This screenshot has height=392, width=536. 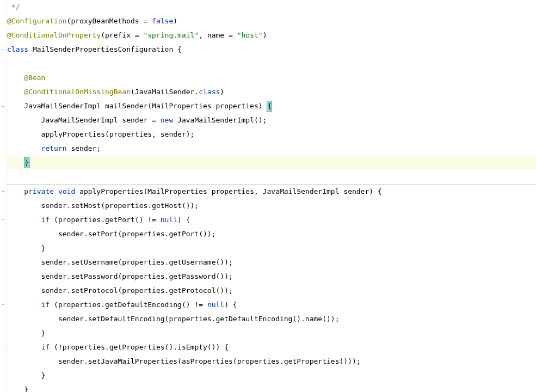 What do you see at coordinates (272, 35) in the screenshot?
I see `code-line: @ConditionalOnProperty(prefix = "spring.…` at bounding box center [272, 35].